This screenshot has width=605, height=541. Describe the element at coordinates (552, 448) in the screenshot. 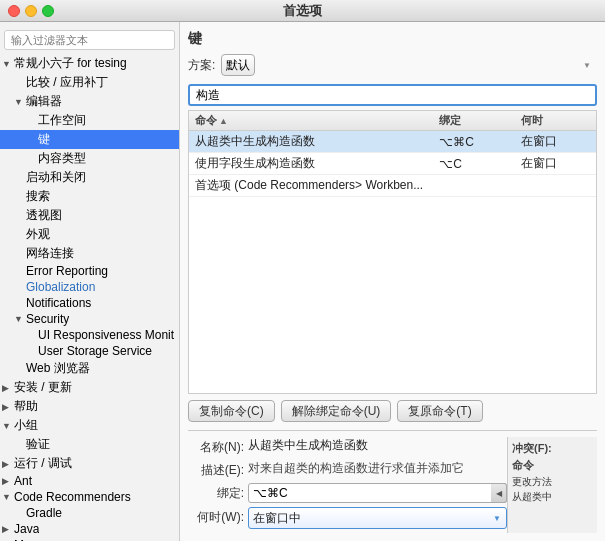

I see `conflict-title: 冲突(F):` at that location.